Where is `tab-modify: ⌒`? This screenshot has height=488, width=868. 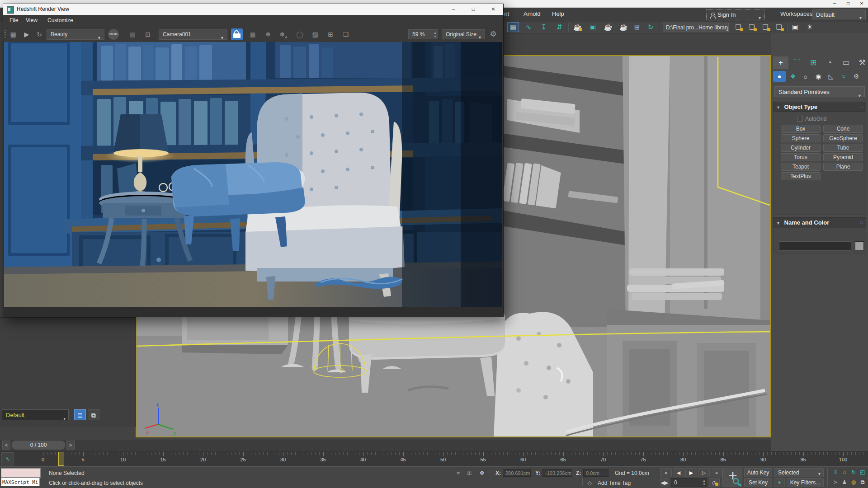
tab-modify: ⌒ is located at coordinates (797, 63).